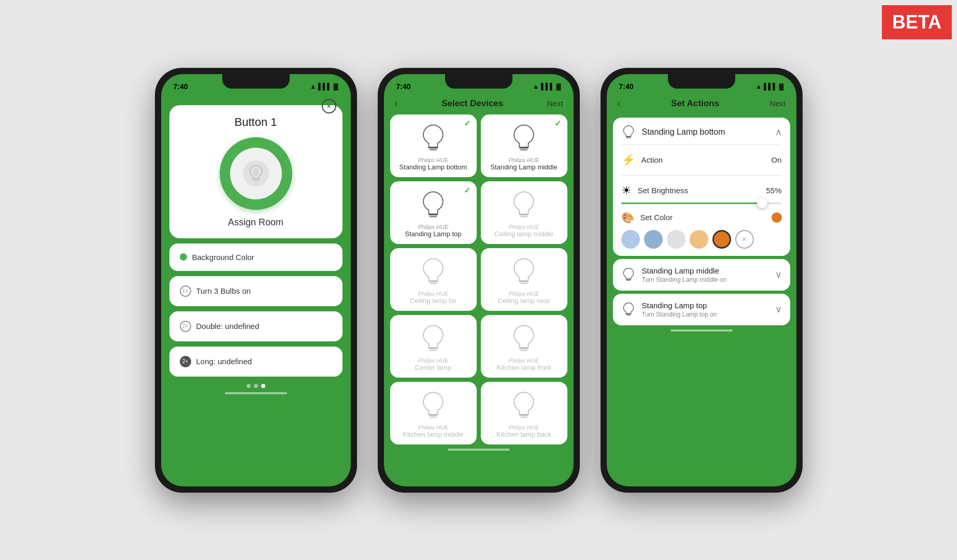 This screenshot has width=957, height=560. Describe the element at coordinates (325, 87) in the screenshot. I see `signal-icon: ▌▌▌` at that location.